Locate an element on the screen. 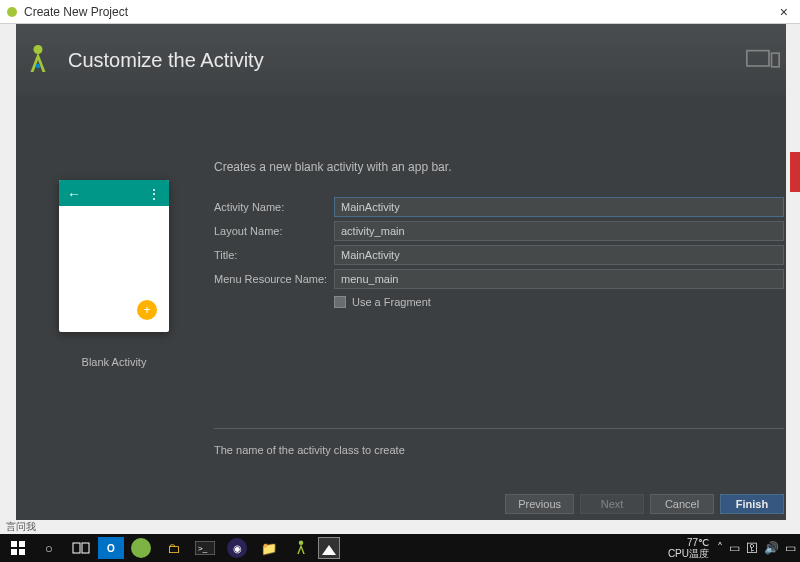  input-title is located at coordinates (559, 255).